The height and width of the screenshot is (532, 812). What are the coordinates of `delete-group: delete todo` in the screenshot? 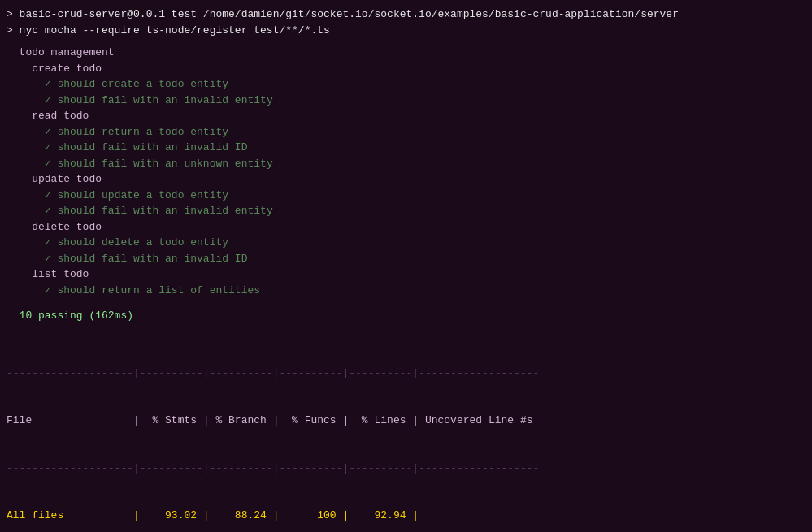 It's located at (406, 227).